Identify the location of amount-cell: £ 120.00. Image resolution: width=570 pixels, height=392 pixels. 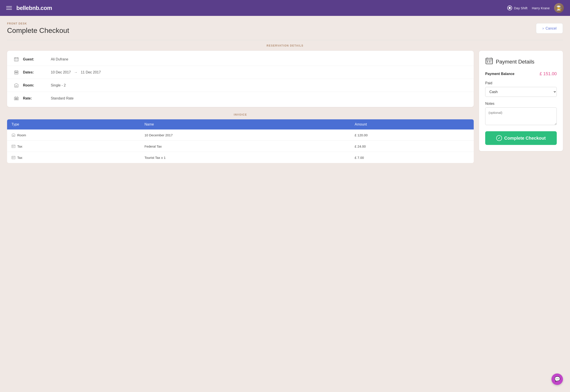
(412, 135).